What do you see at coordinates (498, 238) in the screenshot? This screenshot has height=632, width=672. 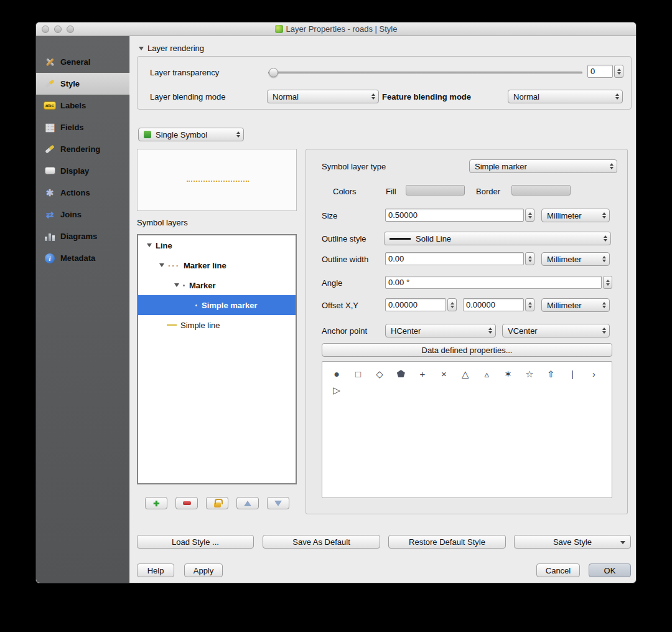 I see `outline-style-select: Solid Line` at bounding box center [498, 238].